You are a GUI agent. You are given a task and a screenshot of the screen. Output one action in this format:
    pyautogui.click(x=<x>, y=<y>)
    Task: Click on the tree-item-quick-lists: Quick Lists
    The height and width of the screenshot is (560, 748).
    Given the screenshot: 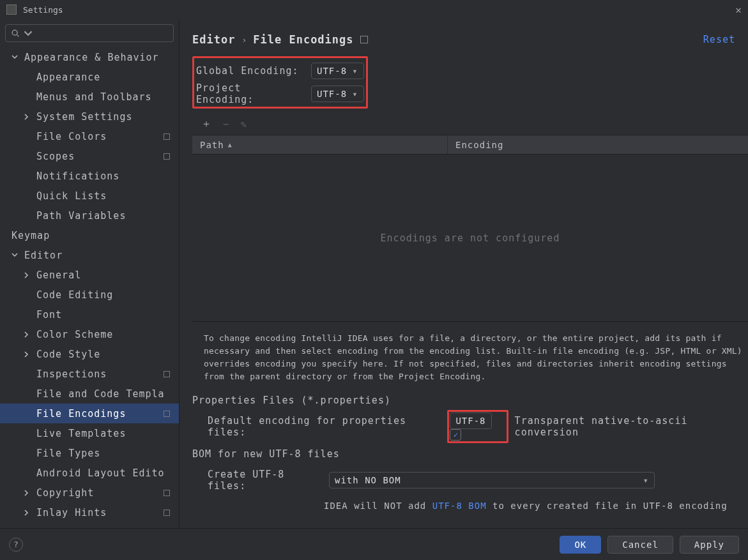 What is the action you would take?
    pyautogui.click(x=89, y=195)
    